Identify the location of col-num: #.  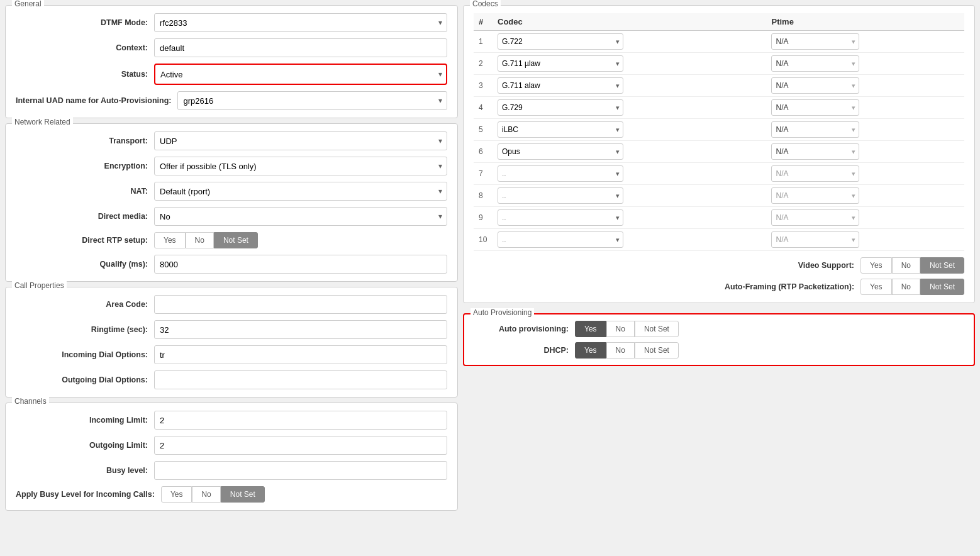
(483, 22).